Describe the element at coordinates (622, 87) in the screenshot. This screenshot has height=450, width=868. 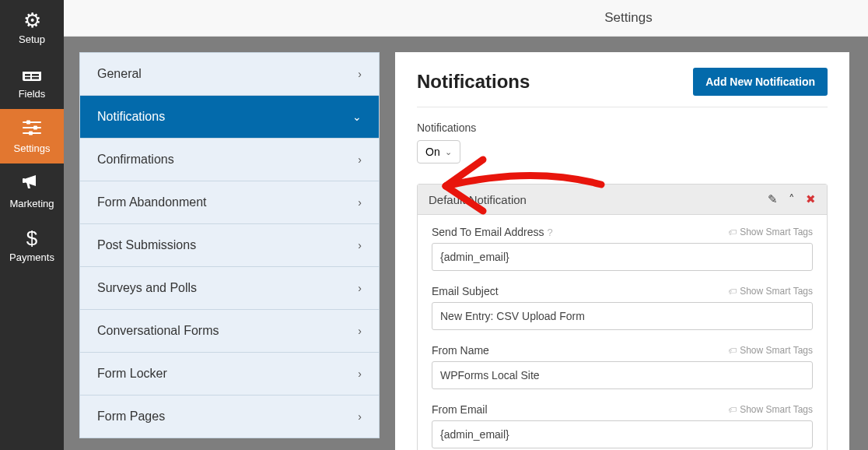
I see `panel-header: Notifications Add New Notification` at that location.